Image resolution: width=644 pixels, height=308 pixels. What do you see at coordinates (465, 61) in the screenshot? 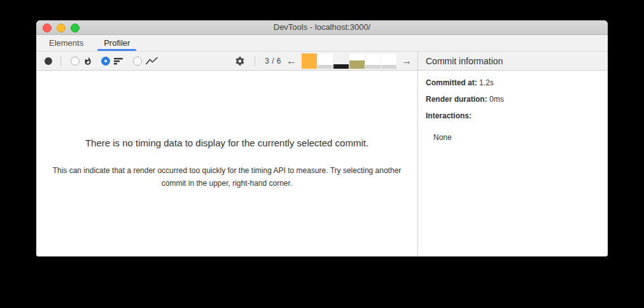
I see `commit-info-title: Commit information` at bounding box center [465, 61].